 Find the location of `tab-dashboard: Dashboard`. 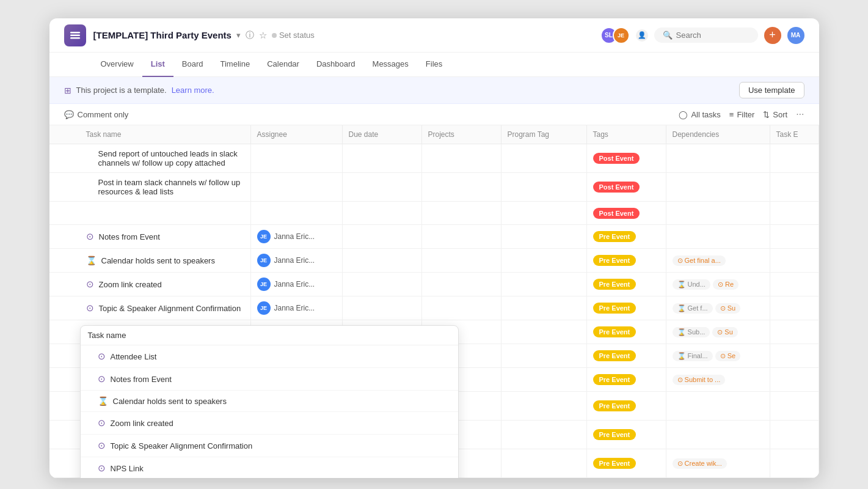

tab-dashboard: Dashboard is located at coordinates (336, 65).